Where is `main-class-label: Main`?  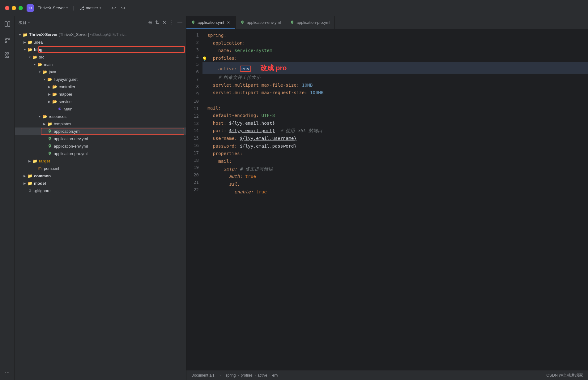
main-class-label: Main is located at coordinates (68, 109).